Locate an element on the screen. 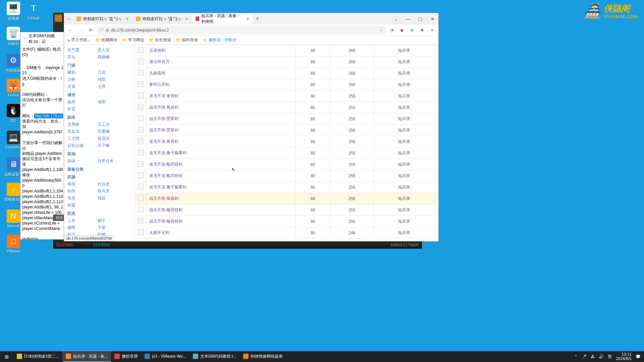  sidebar-link: 阅读 is located at coordinates (83, 161).